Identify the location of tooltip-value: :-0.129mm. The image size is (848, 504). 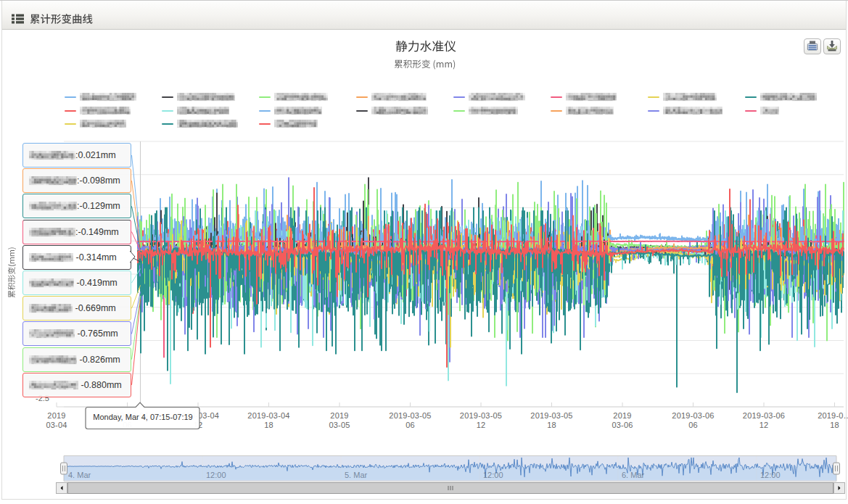
(99, 206).